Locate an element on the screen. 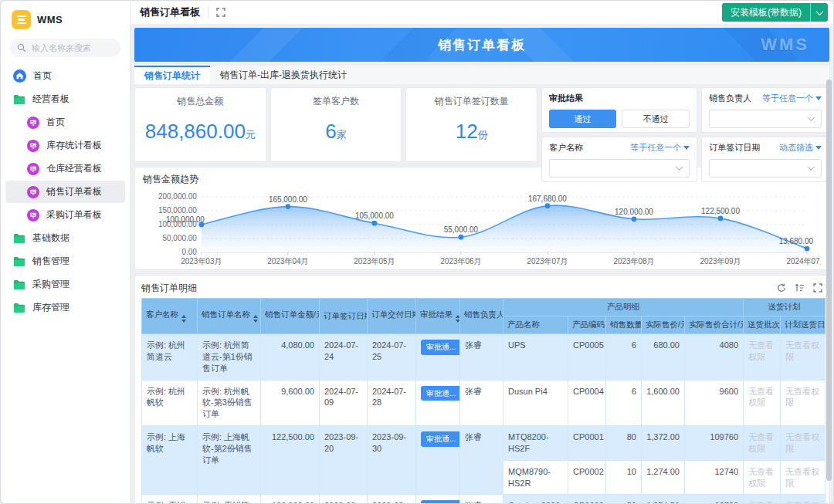  cell-product-code: CP0004 is located at coordinates (587, 403).